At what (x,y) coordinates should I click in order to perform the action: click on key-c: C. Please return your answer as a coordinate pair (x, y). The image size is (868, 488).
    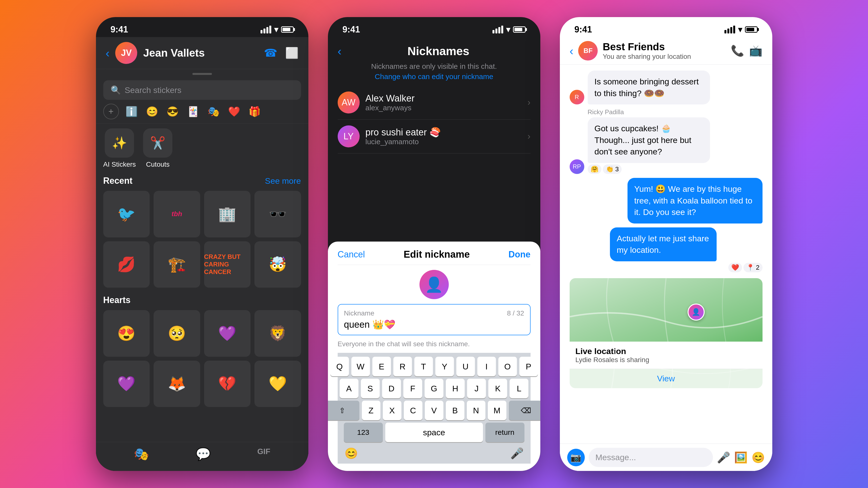
    Looking at the image, I should click on (413, 411).